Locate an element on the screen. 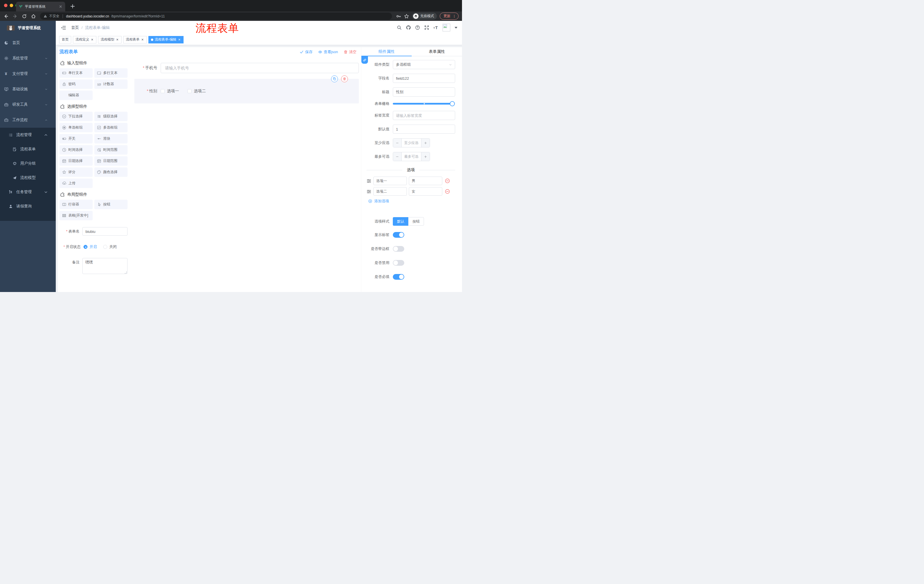  library-item: 开关 is located at coordinates (76, 139).